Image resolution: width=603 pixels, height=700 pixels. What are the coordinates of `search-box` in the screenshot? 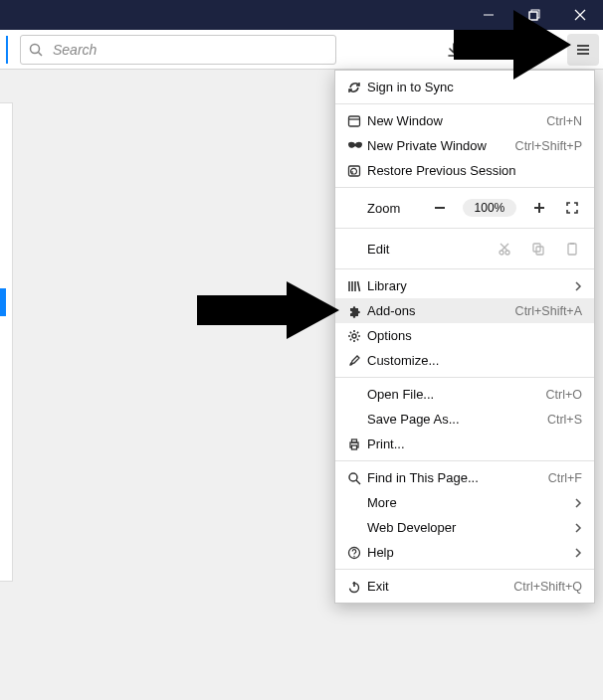 It's located at (178, 50).